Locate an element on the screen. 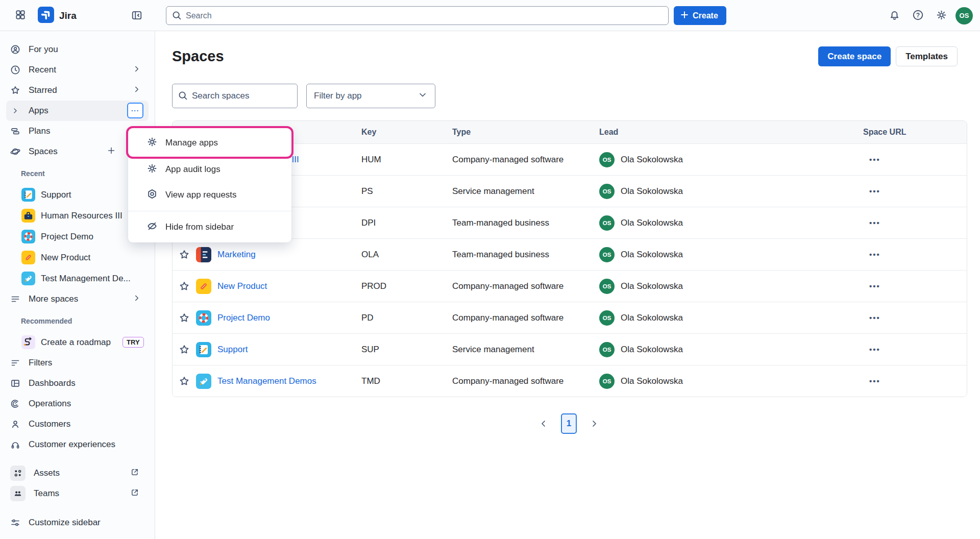 Image resolution: width=980 pixels, height=539 pixels. space-type: Service management is located at coordinates (524, 191).